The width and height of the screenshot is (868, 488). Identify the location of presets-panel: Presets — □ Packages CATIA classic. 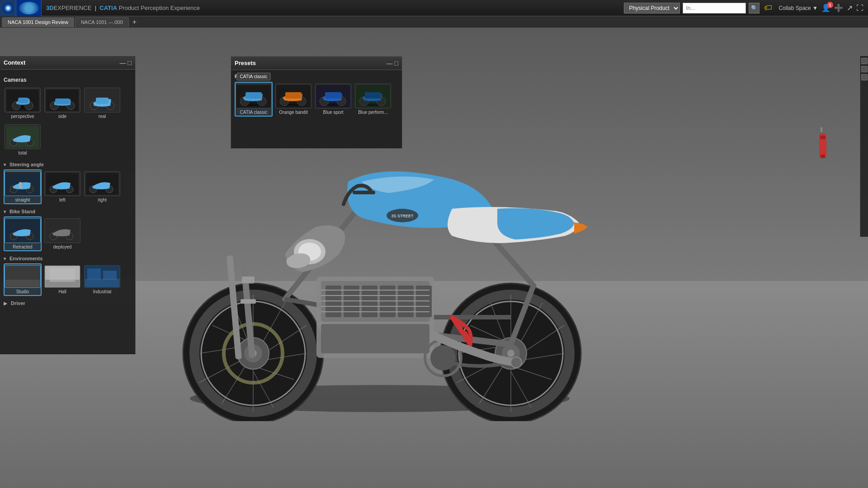
(316, 102).